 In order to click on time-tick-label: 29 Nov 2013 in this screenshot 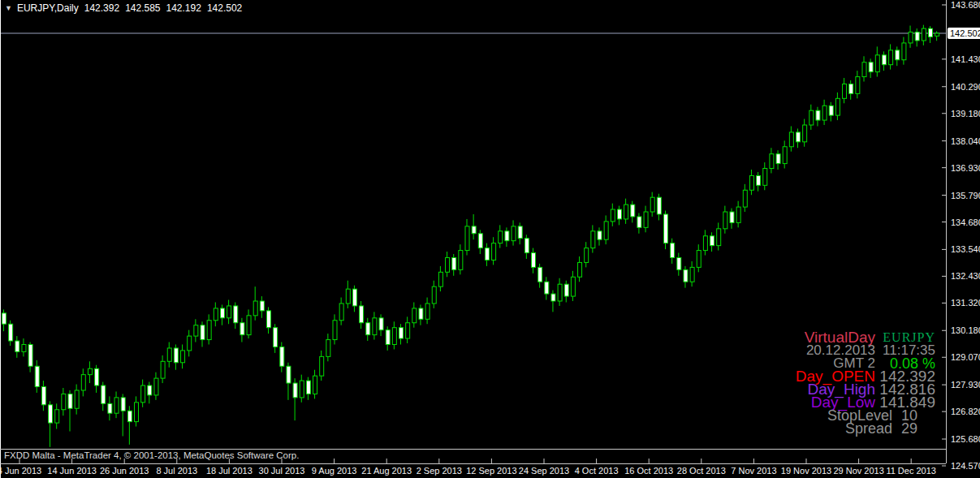, I will do `click(858, 471)`.